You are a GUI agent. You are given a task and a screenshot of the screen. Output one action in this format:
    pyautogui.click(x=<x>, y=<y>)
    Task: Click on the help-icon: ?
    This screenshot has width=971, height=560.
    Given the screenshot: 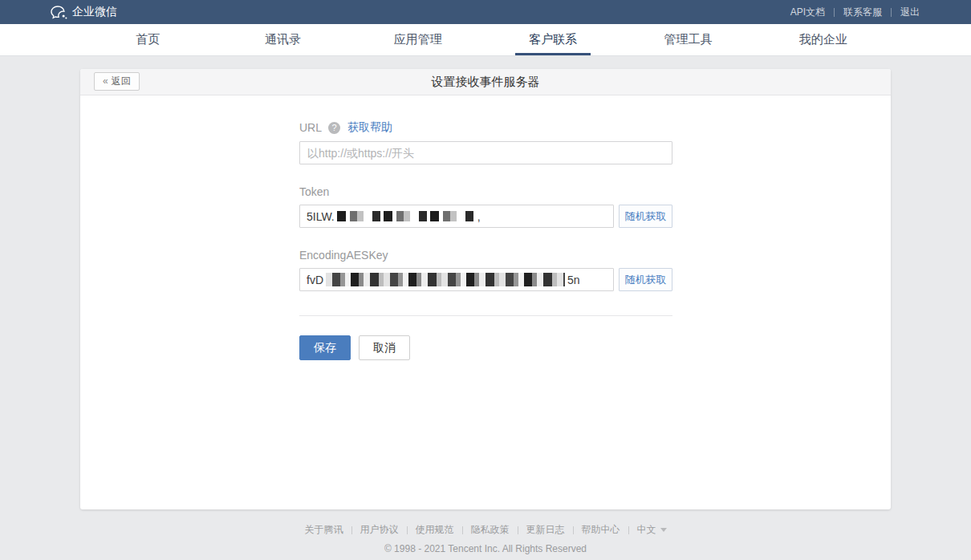 What is the action you would take?
    pyautogui.click(x=334, y=128)
    